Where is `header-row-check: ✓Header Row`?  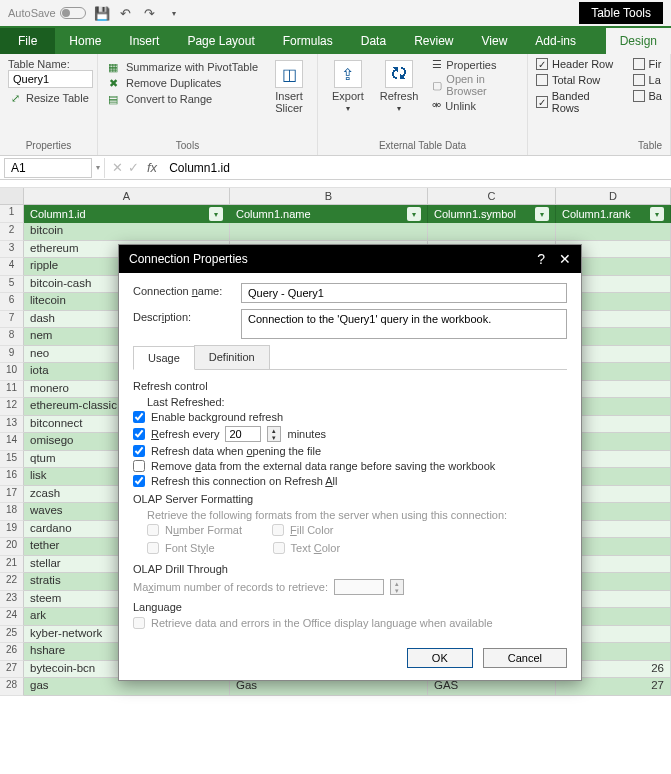
header-row-check: ✓Header Row is located at coordinates (578, 64).